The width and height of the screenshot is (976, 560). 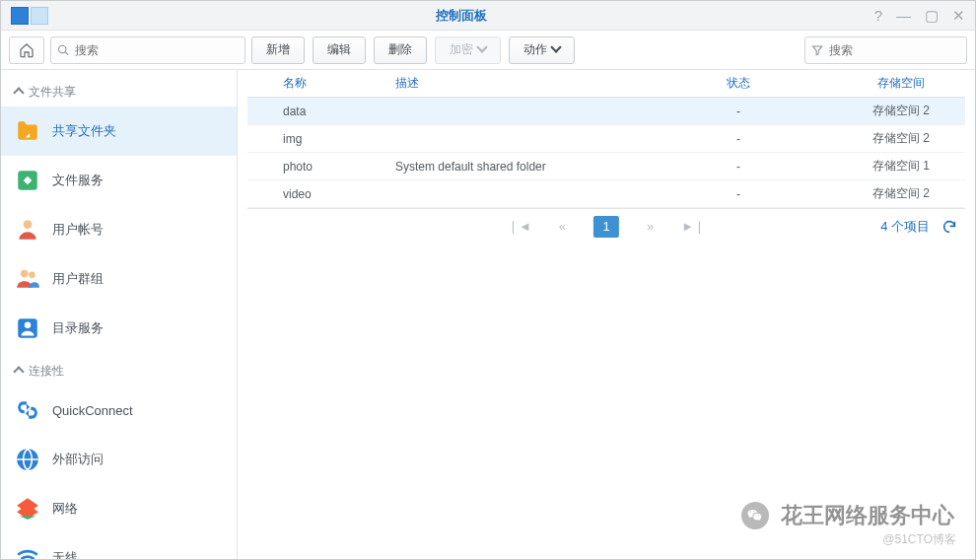 I want to click on maximize-icon: ▢, so click(x=932, y=16).